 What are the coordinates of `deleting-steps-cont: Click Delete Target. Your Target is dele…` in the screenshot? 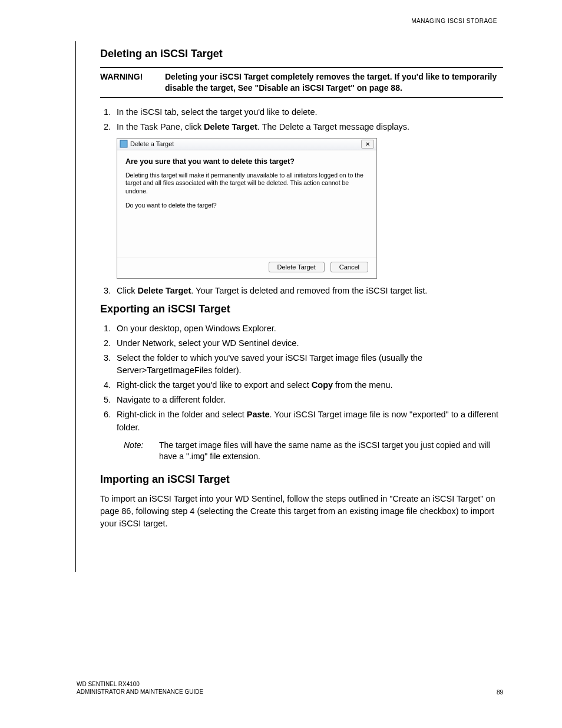 It's located at (302, 291).